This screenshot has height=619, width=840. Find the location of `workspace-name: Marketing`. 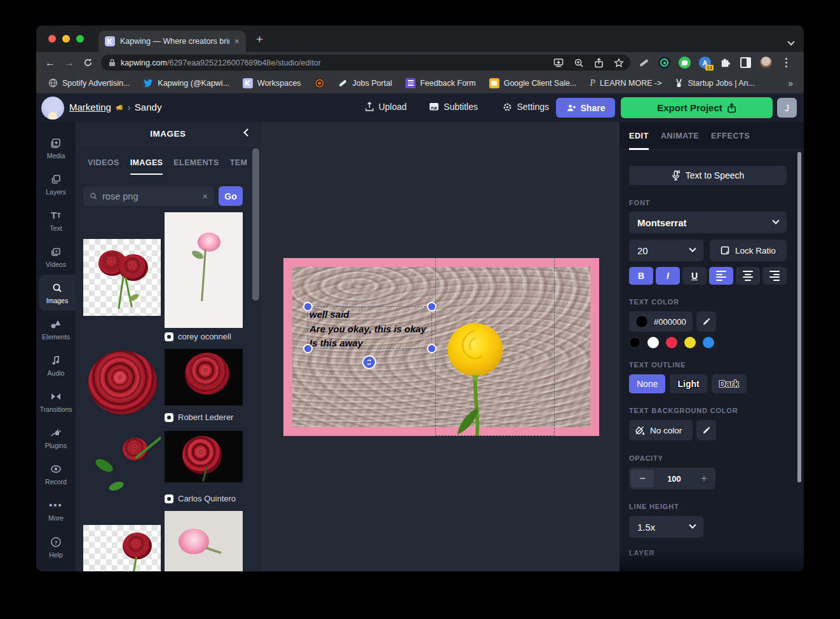

workspace-name: Marketing is located at coordinates (90, 107).